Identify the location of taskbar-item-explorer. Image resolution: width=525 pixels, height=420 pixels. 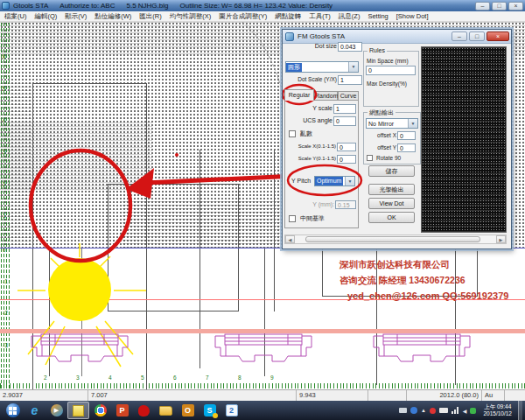
(166, 410).